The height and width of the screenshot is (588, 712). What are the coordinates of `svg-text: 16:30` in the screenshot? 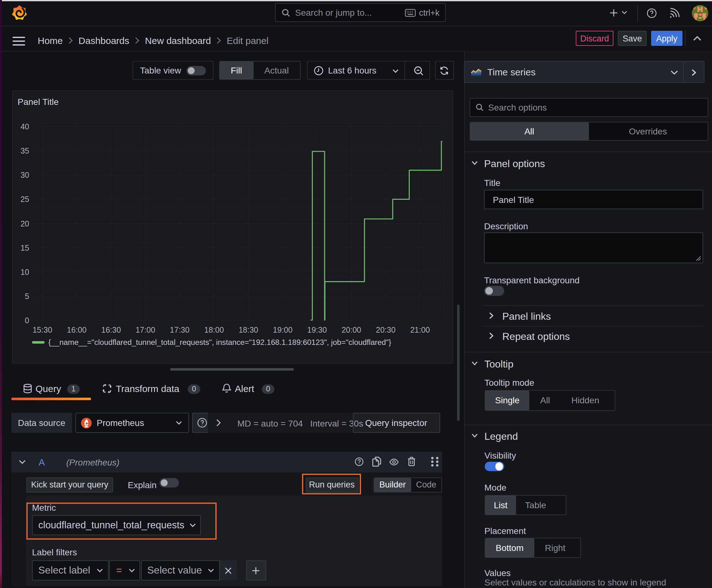 It's located at (111, 330).